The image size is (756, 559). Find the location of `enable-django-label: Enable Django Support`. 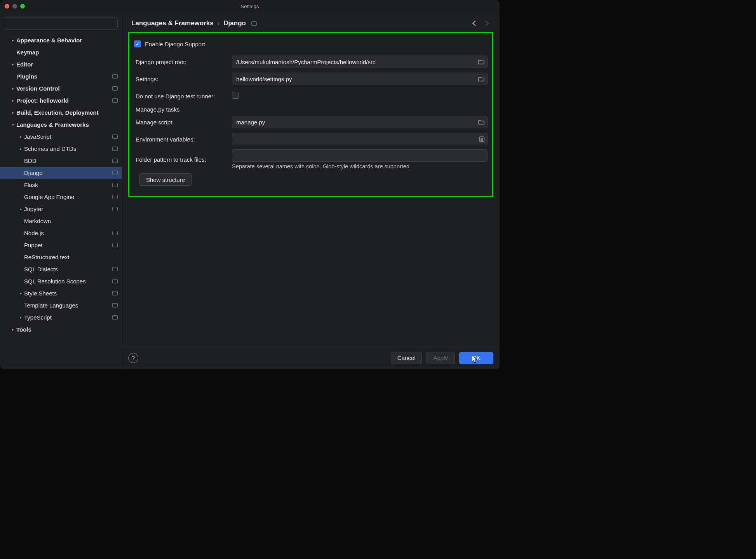

enable-django-label: Enable Django Support is located at coordinates (175, 44).